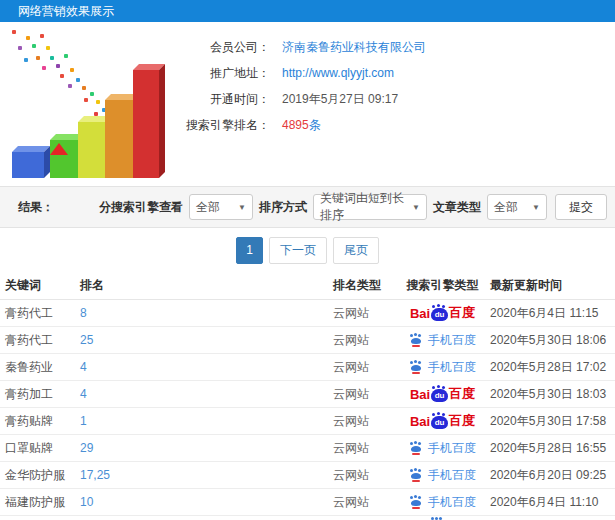 This screenshot has width=615, height=520. What do you see at coordinates (302, 47) in the screenshot?
I see `member-company-row: 会员公司： 济南秦鲁药业科技有限公司` at bounding box center [302, 47].